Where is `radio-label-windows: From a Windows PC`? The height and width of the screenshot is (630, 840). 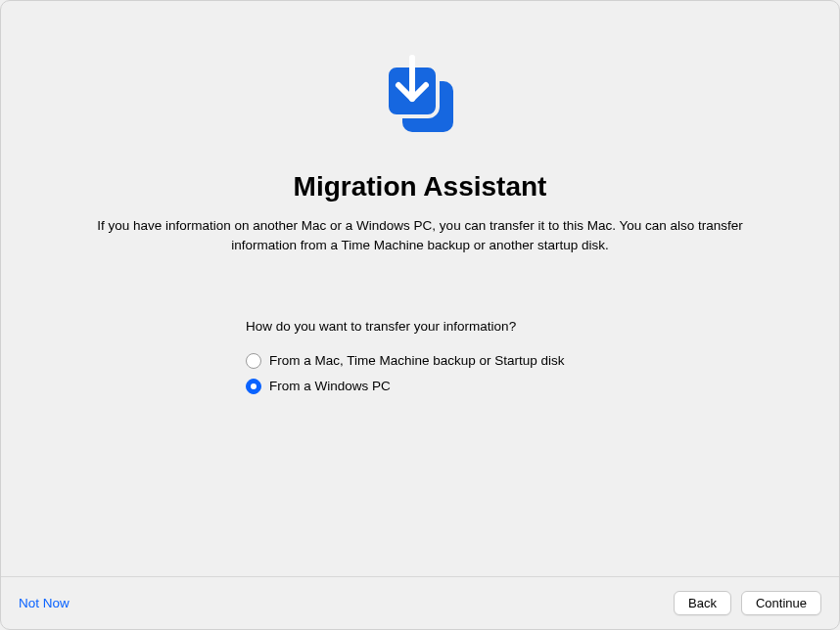
radio-label-windows: From a Windows PC is located at coordinates (330, 385).